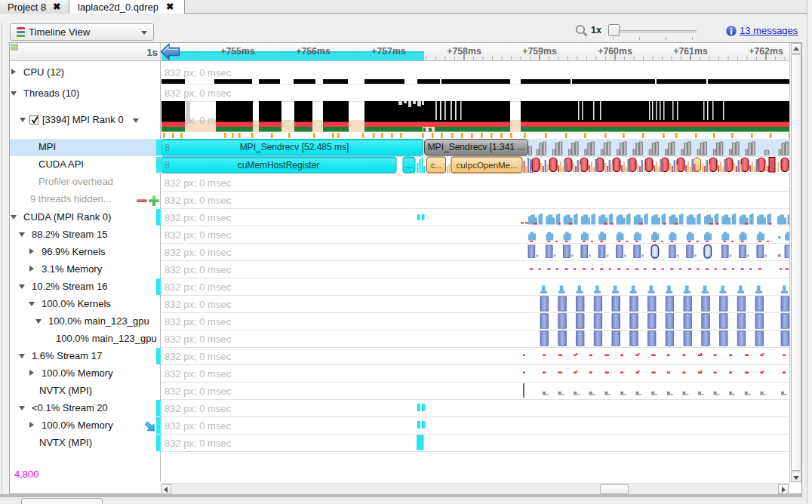 The height and width of the screenshot is (504, 812). Describe the element at coordinates (313, 51) in the screenshot. I see `svg-text: +756ms` at that location.